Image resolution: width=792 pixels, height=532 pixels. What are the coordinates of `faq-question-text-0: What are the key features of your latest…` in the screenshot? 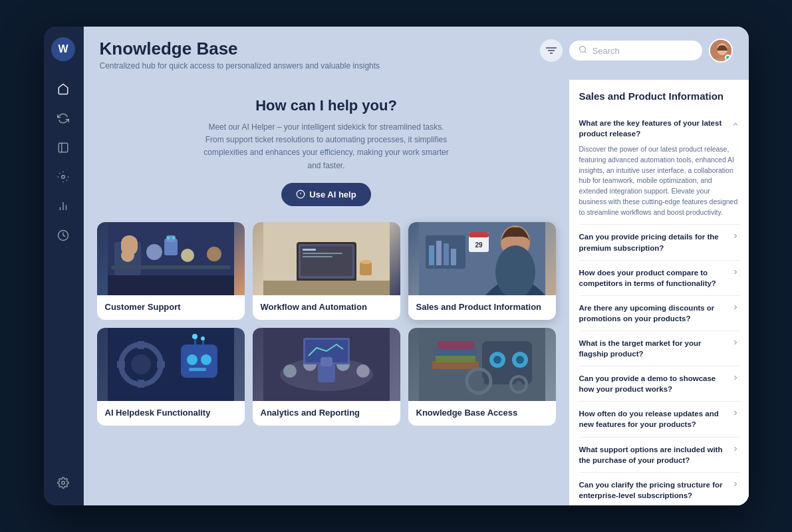 It's located at (653, 128).